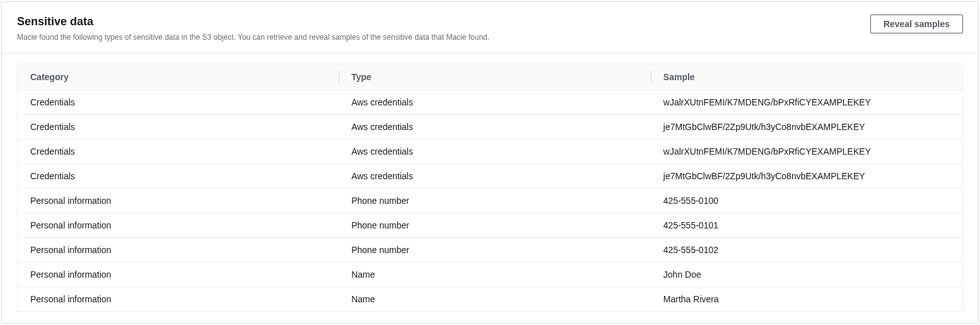 This screenshot has width=980, height=325. What do you see at coordinates (807, 226) in the screenshot?
I see `cell-sample: 425-555-0101` at bounding box center [807, 226].